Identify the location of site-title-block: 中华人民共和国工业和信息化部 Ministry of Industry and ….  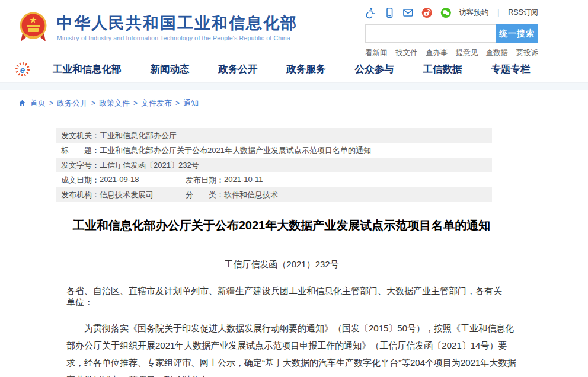
(177, 27).